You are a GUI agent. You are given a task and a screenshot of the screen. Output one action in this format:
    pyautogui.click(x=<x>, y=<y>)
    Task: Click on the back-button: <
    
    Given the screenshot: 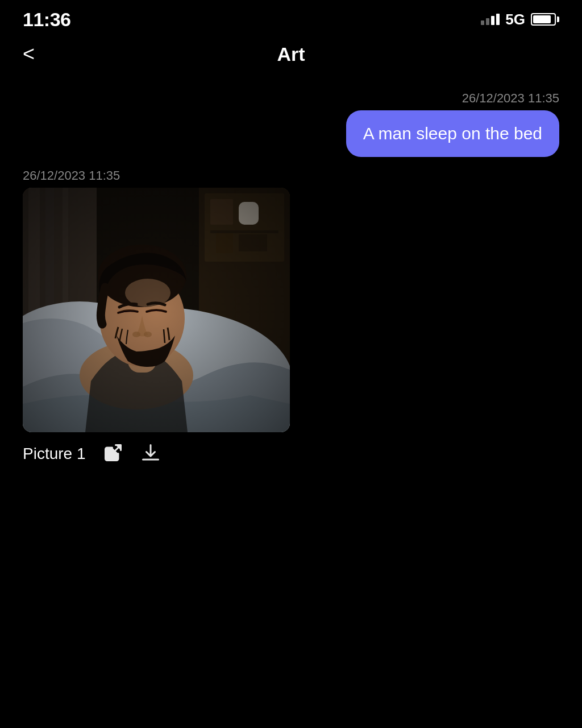 What is the action you would take?
    pyautogui.click(x=28, y=54)
    